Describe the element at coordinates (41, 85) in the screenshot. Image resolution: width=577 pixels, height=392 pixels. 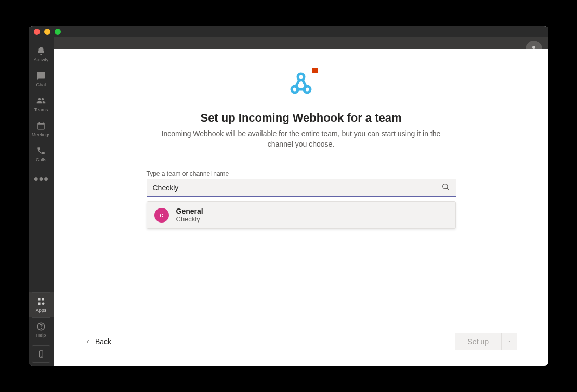
I see `nav-label: Chat` at that location.